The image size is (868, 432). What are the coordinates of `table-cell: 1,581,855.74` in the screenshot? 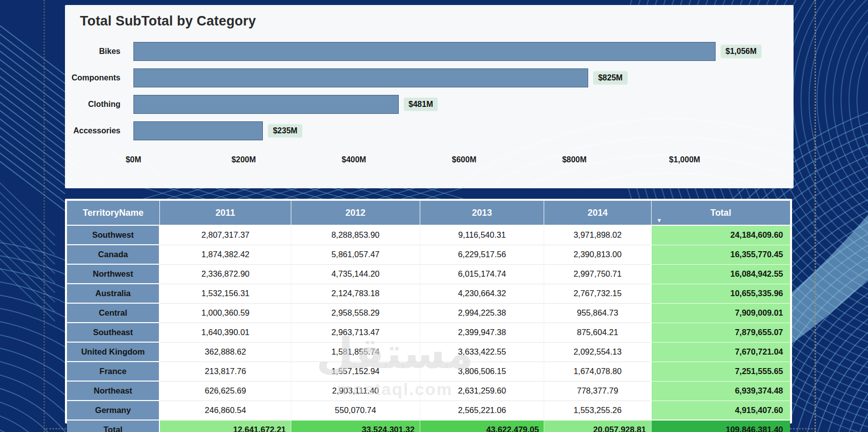 It's located at (356, 352).